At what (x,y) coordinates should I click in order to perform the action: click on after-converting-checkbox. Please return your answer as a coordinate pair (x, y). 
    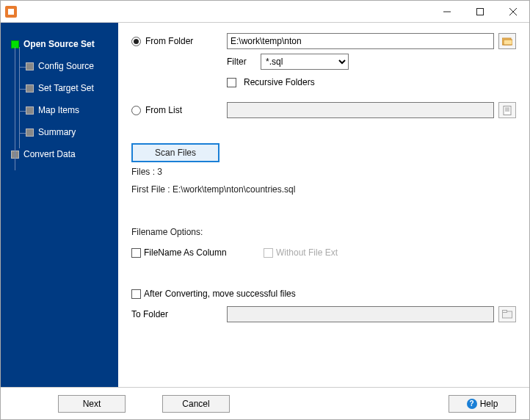
    Looking at the image, I should click on (137, 294).